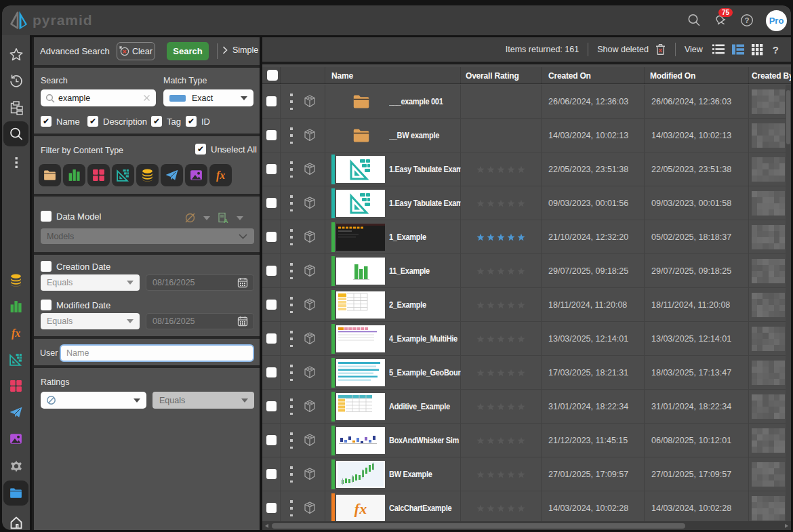 The image size is (793, 532). I want to click on unselect-all-checkbox: ✔ Unselect All, so click(226, 149).